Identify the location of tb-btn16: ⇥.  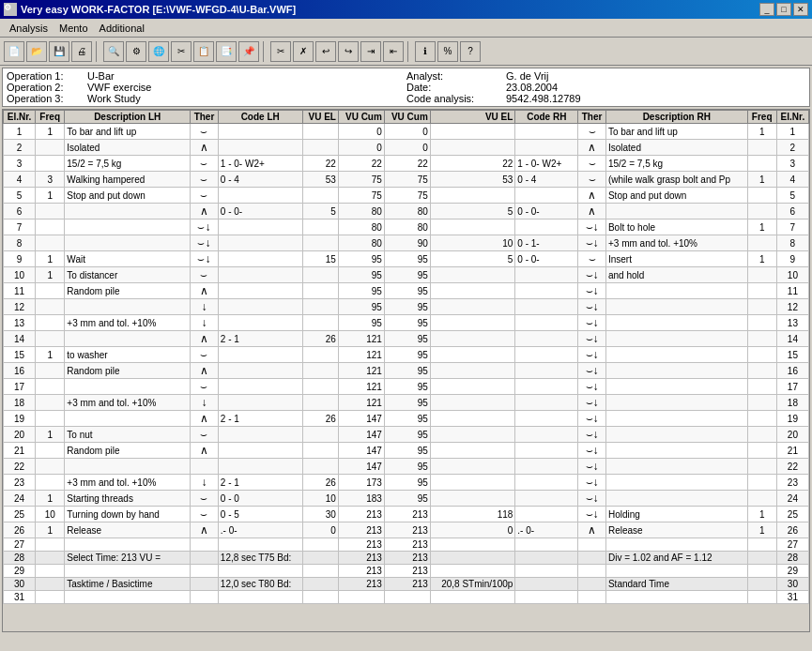
(371, 52).